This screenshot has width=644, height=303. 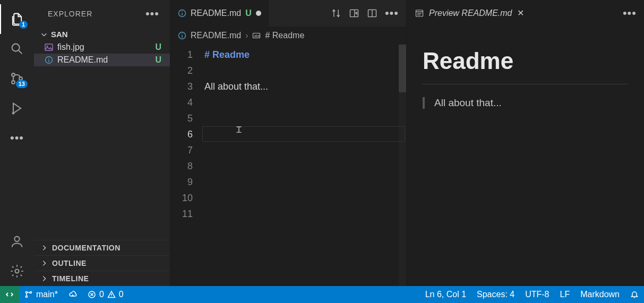 I want to click on tab-preview: Preview README.md ✕, so click(x=469, y=13).